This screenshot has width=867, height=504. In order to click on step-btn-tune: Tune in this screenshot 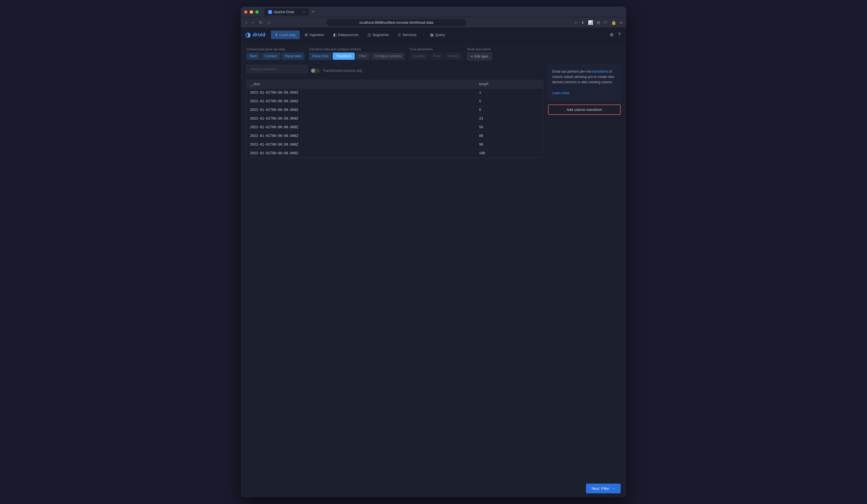, I will do `click(437, 56)`.